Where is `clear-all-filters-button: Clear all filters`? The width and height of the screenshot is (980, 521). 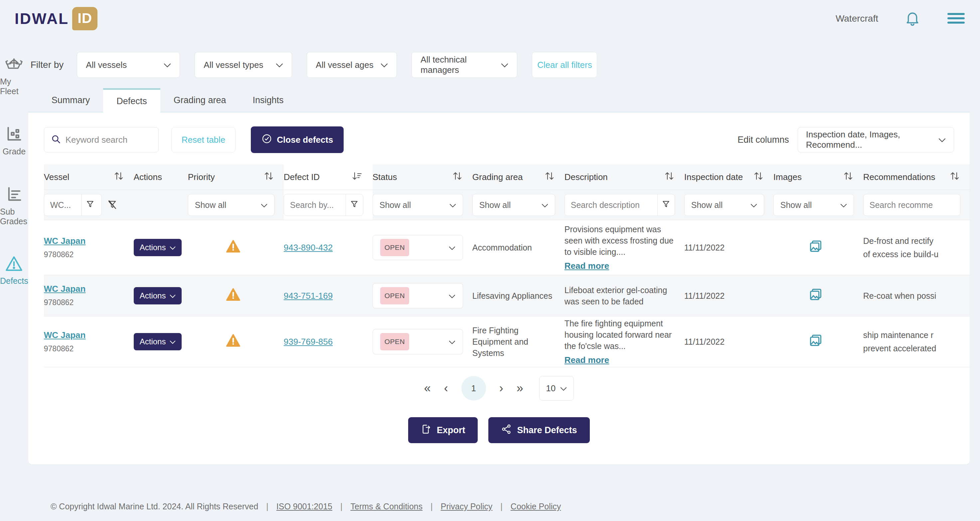 clear-all-filters-button: Clear all filters is located at coordinates (565, 65).